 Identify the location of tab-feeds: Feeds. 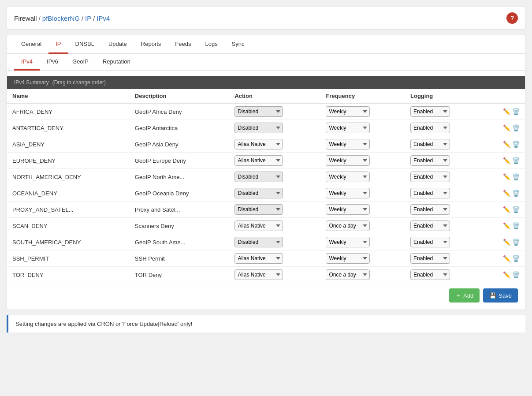
(183, 45).